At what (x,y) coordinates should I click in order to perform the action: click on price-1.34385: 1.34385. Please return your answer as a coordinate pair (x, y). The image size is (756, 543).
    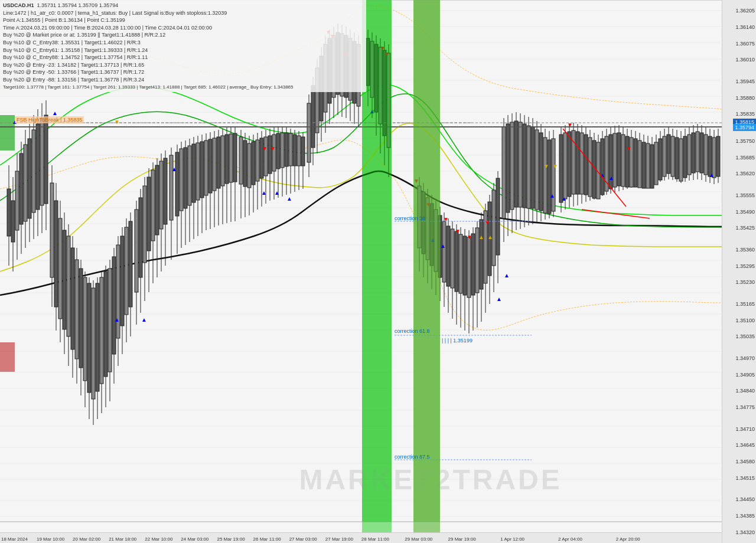
    Looking at the image, I should click on (745, 516).